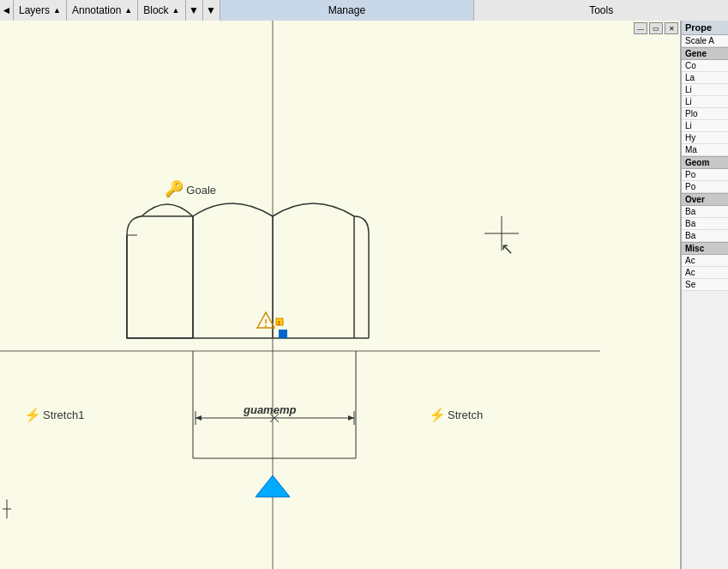  Describe the element at coordinates (705, 138) in the screenshot. I see `gene-row-6: Hy` at that location.